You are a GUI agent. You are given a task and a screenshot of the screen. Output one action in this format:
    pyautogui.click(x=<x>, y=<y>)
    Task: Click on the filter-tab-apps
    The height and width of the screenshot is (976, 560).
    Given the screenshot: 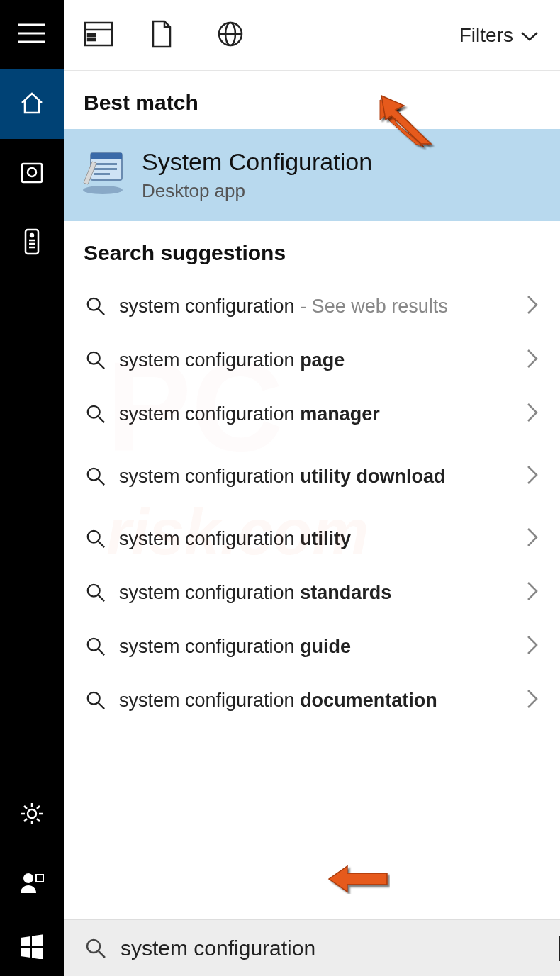 What is the action you would take?
    pyautogui.click(x=117, y=35)
    